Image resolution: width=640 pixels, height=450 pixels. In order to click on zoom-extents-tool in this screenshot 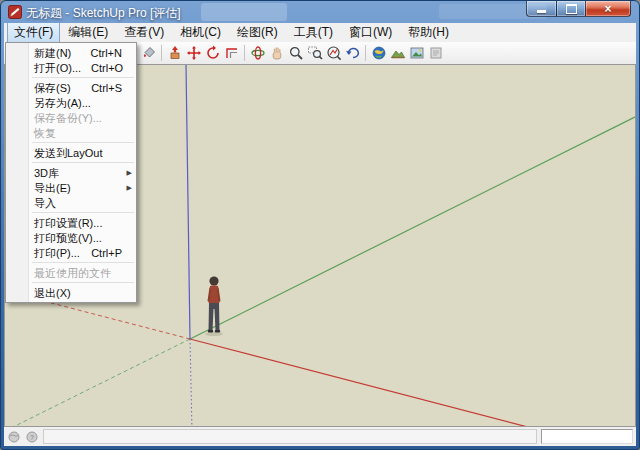, I will do `click(334, 53)`.